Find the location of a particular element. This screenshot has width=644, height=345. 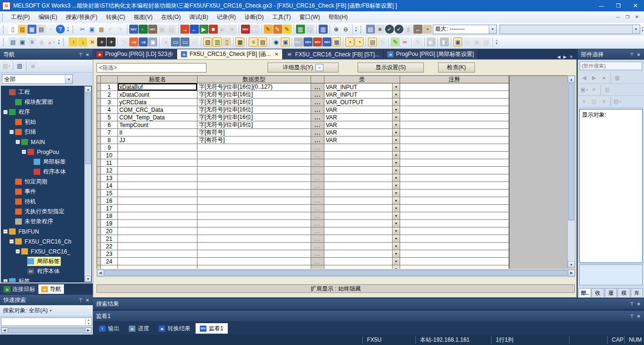

online-write-icon: → is located at coordinates (185, 29).